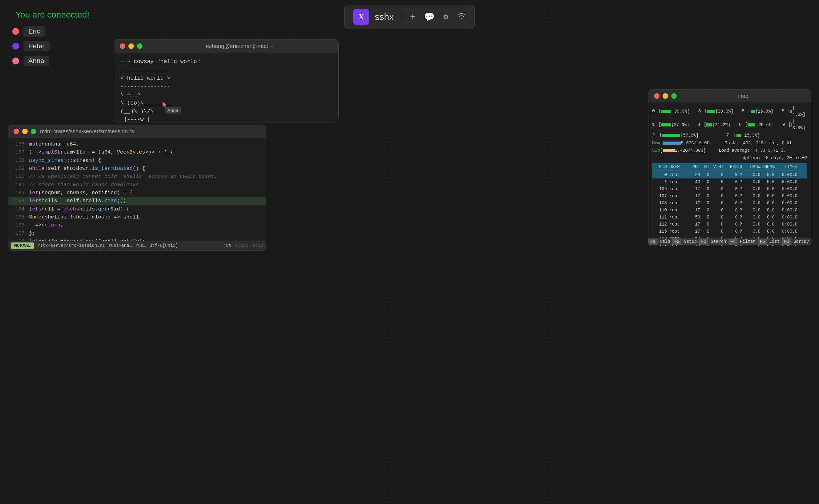 Image resolution: width=819 pixels, height=504 pixels. Describe the element at coordinates (137, 169) in the screenshot. I see `code-line-159: 159 while !self.shutdown.is_terminated()…` at that location.